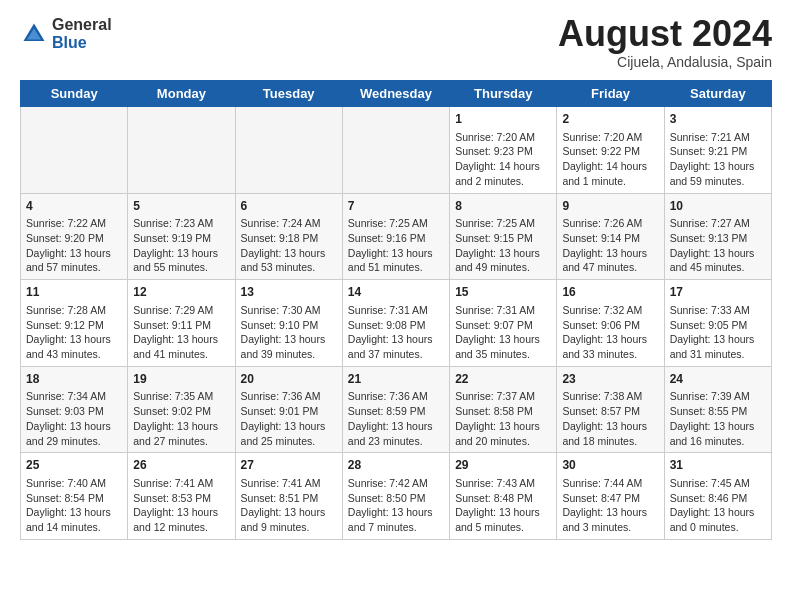 The width and height of the screenshot is (792, 612). I want to click on day-info: Sunrise: 7:29 AM Sunset: 9:11 PM Dayligh…, so click(176, 332).